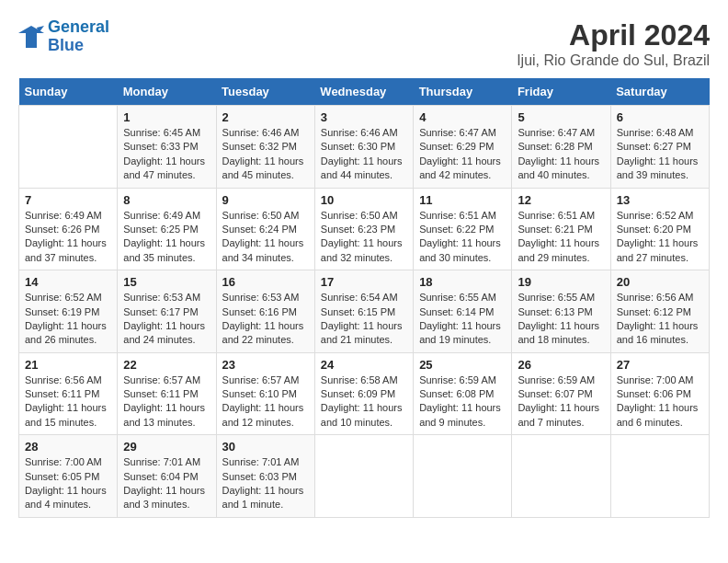 The image size is (728, 563). Describe the element at coordinates (364, 394) in the screenshot. I see `calendar-cell: 24Sunrise: 6:58 AM Sunset: 6:09 PM Dayli…` at that location.